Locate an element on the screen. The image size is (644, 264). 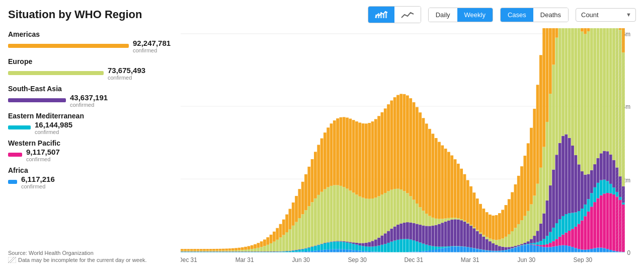
cases-button: Cases is located at coordinates (517, 15).